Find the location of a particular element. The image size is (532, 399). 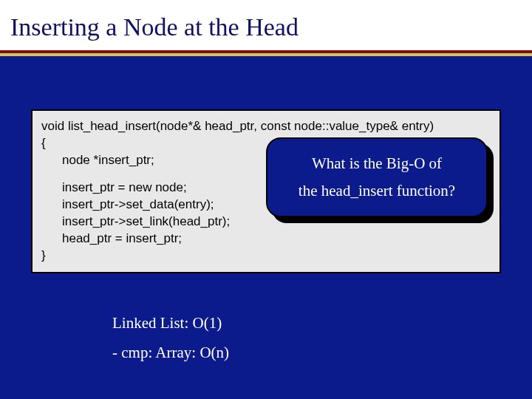

callout-line: What is the Big-O of is located at coordinates (377, 164).